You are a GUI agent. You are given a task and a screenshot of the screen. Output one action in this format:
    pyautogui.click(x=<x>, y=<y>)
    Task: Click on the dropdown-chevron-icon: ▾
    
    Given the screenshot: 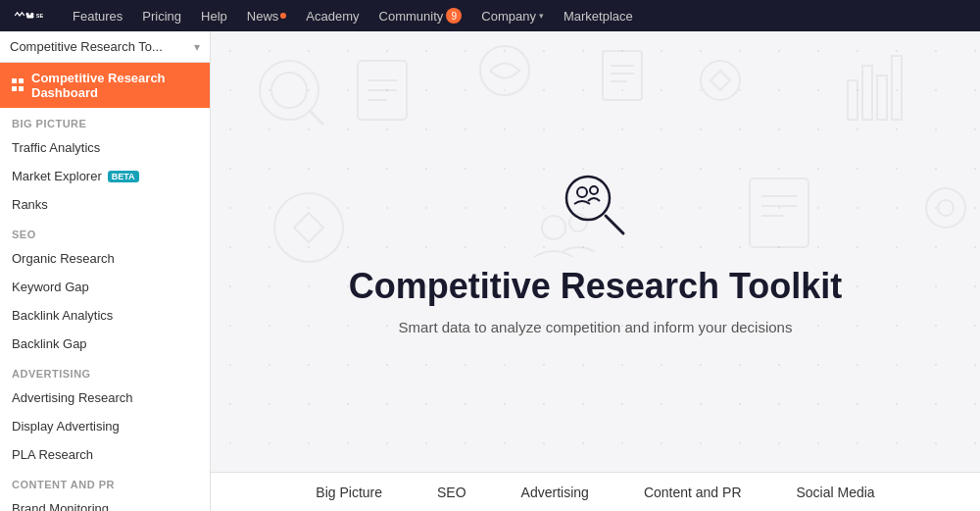 What is the action you would take?
    pyautogui.click(x=197, y=47)
    